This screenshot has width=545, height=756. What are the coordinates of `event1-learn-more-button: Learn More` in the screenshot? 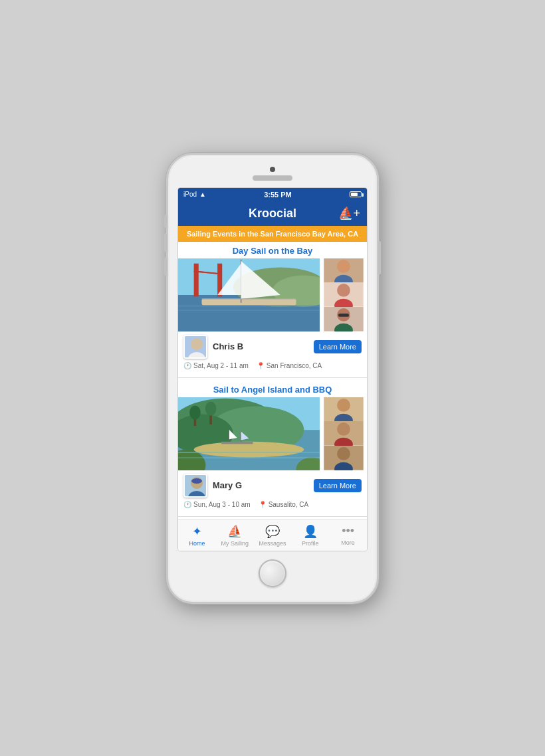 It's located at (338, 347).